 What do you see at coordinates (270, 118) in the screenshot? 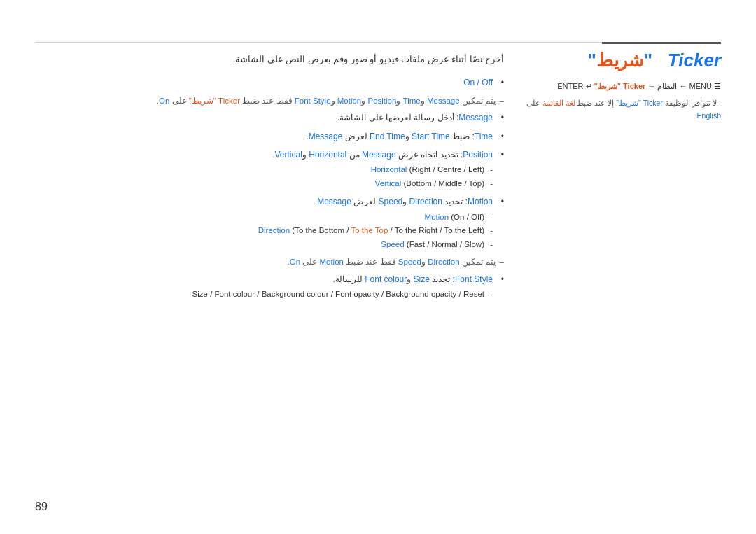
I see `list-item-message: Message: أدخل رسالة لعرضها على الشاشة.` at bounding box center [270, 118].